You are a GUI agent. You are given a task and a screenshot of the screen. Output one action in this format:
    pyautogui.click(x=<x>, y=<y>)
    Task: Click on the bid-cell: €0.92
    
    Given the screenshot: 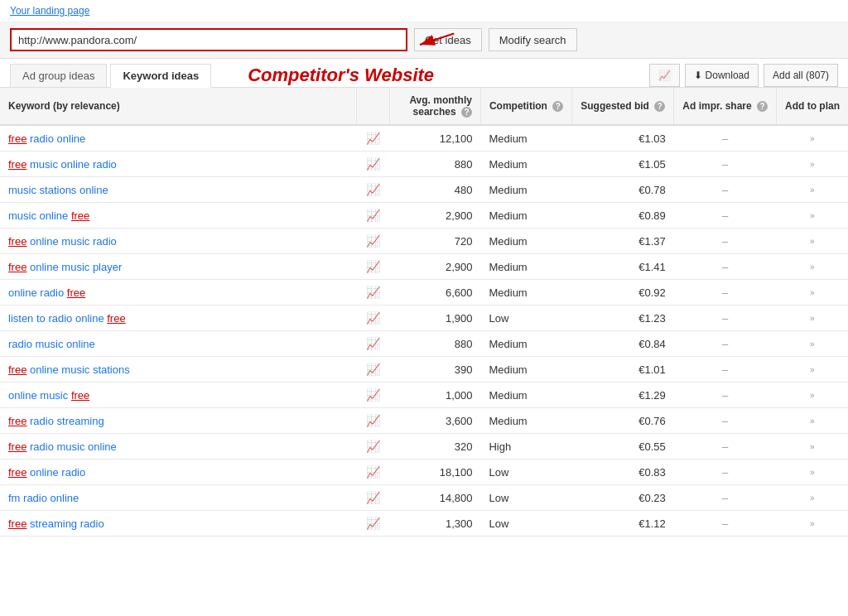 What is the action you would take?
    pyautogui.click(x=623, y=293)
    